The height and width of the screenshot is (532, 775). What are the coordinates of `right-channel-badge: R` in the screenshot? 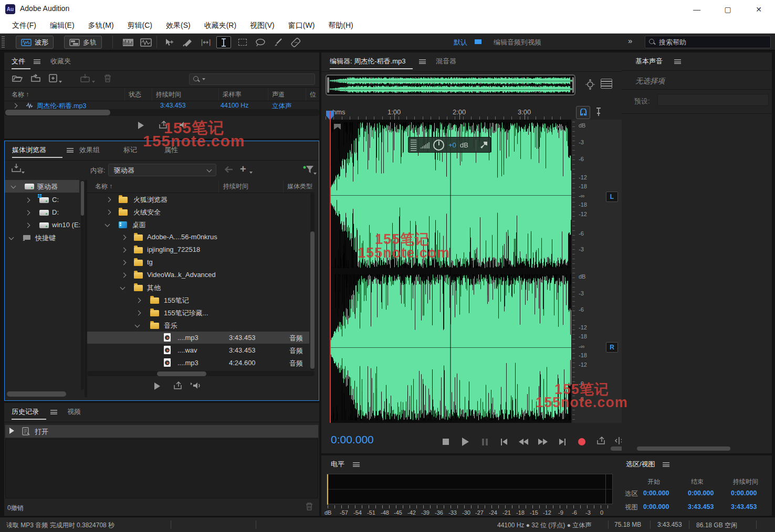 It's located at (612, 347).